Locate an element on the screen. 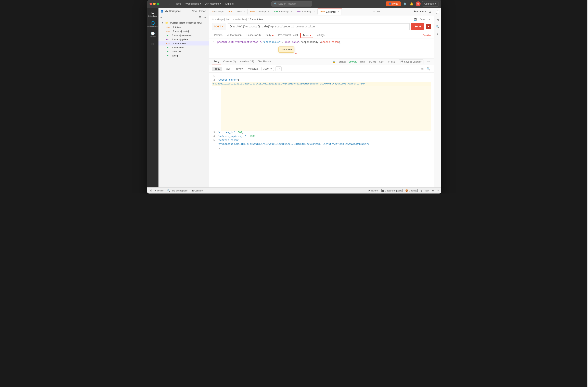 Image resolution: width=588 pixels, height=387 pixels. rbody-tab-raw: Raw is located at coordinates (227, 69).